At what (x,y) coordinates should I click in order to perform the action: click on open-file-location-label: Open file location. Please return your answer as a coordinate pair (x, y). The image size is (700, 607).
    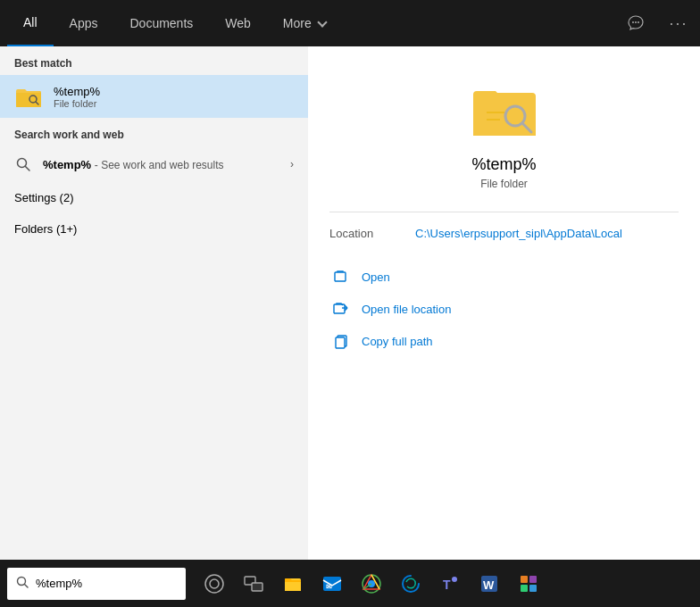
    Looking at the image, I should click on (406, 309).